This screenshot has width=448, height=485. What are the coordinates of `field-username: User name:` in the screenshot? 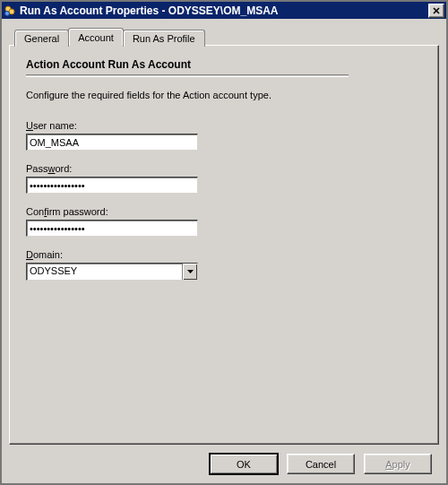 It's located at (224, 135).